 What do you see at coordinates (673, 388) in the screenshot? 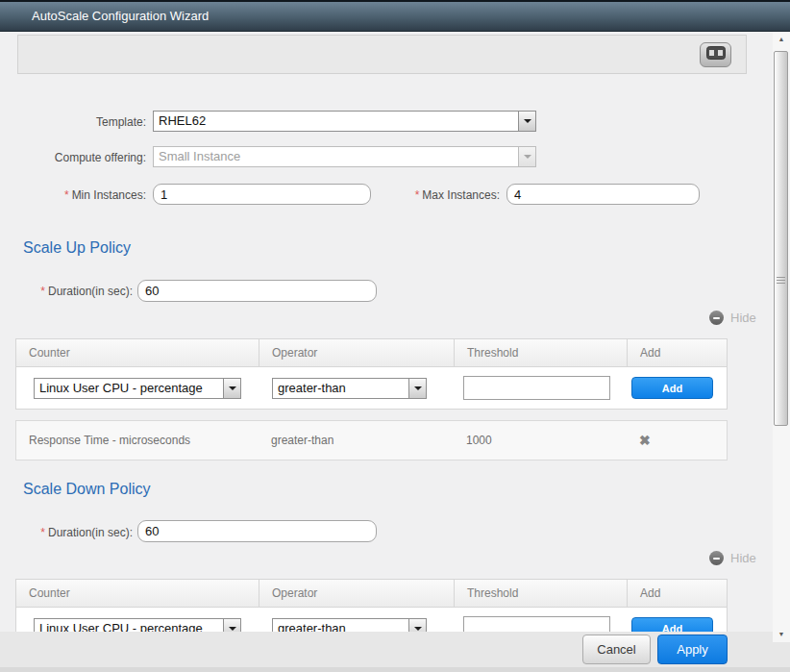
I see `add-condition-button: Add` at bounding box center [673, 388].